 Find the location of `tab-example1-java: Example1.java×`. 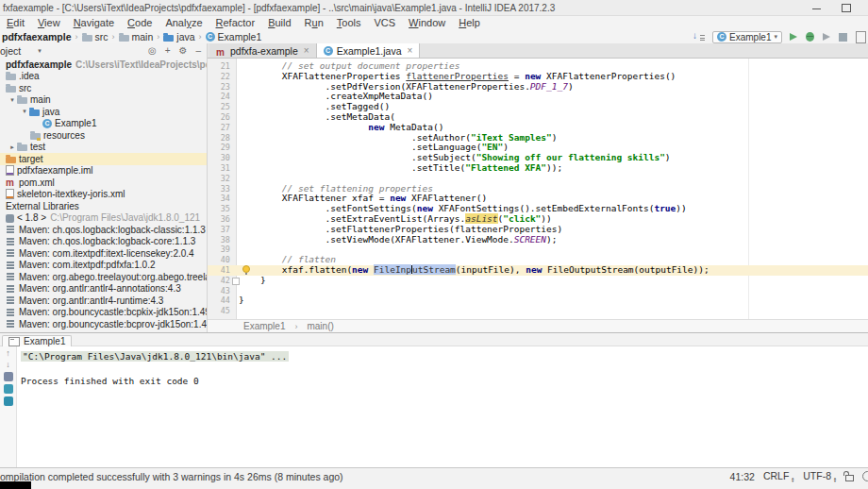

tab-example1-java: Example1.java× is located at coordinates (369, 51).